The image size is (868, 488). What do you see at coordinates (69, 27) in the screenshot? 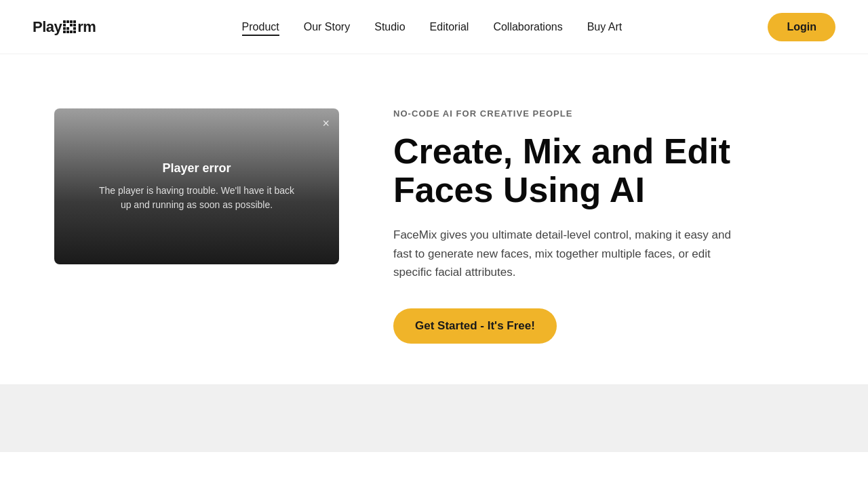
I see `logo-icon` at bounding box center [69, 27].